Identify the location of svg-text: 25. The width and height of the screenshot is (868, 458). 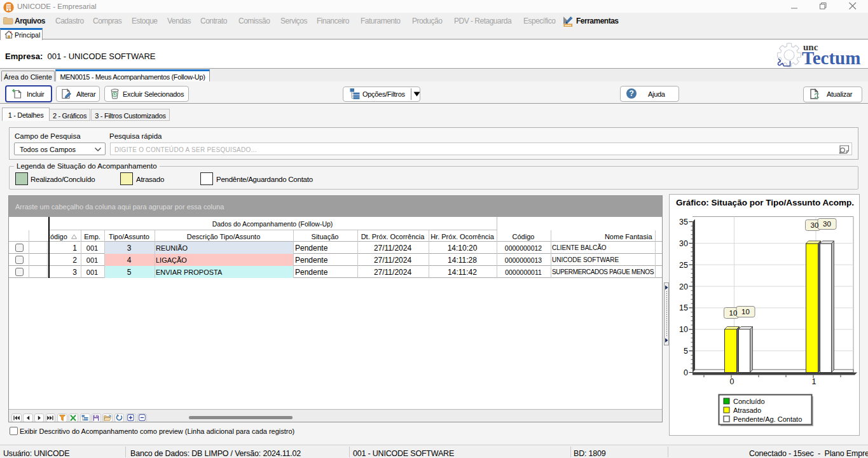
(684, 265).